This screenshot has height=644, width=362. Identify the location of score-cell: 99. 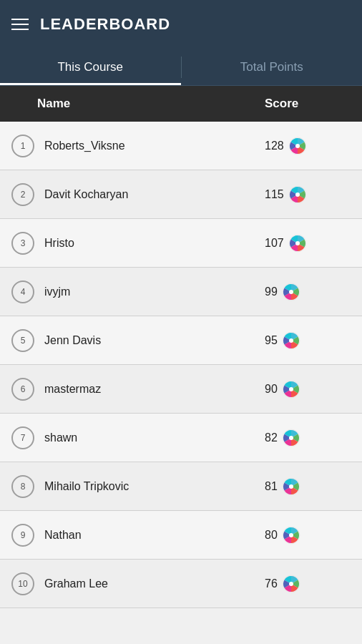
(308, 292).